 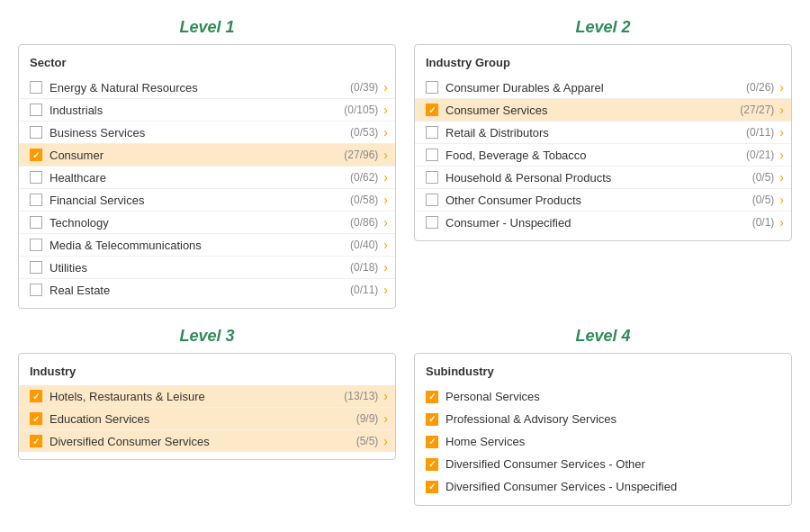 What do you see at coordinates (196, 133) in the screenshot?
I see `row-label: Business Services` at bounding box center [196, 133].